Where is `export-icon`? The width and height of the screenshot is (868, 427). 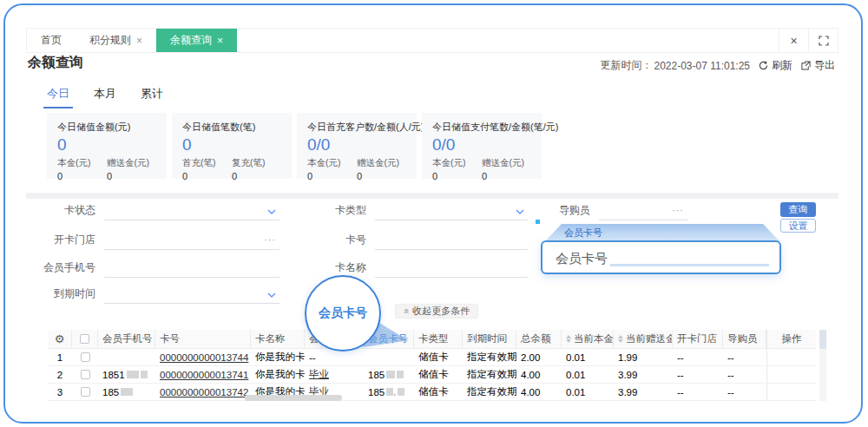
export-icon is located at coordinates (806, 66).